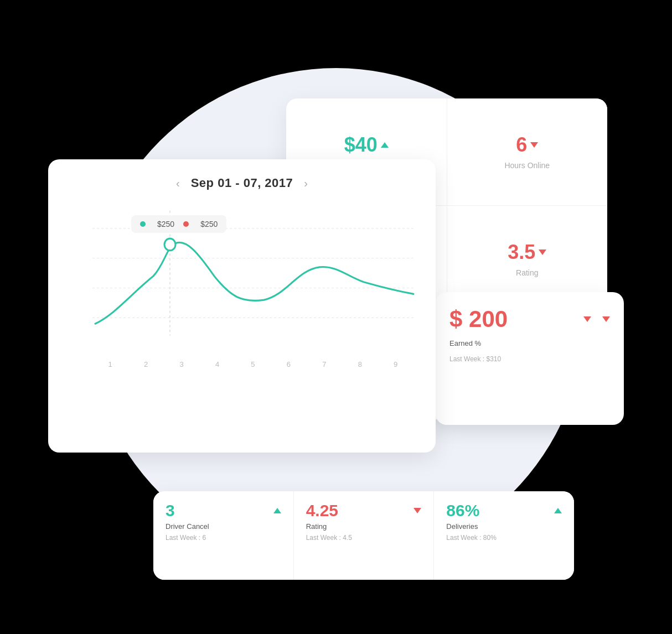 The height and width of the screenshot is (634, 672). Describe the element at coordinates (242, 276) in the screenshot. I see `line-chart-svg` at that location.